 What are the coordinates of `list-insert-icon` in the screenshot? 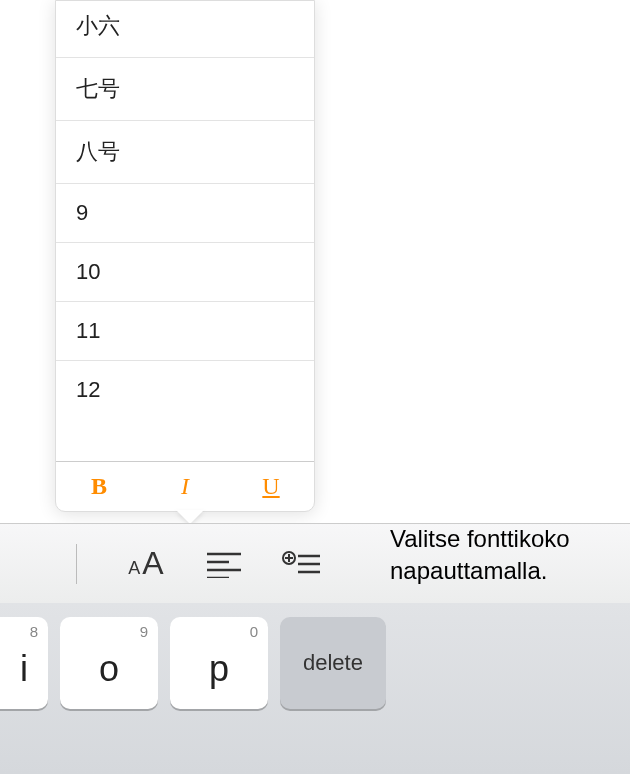 It's located at (302, 564).